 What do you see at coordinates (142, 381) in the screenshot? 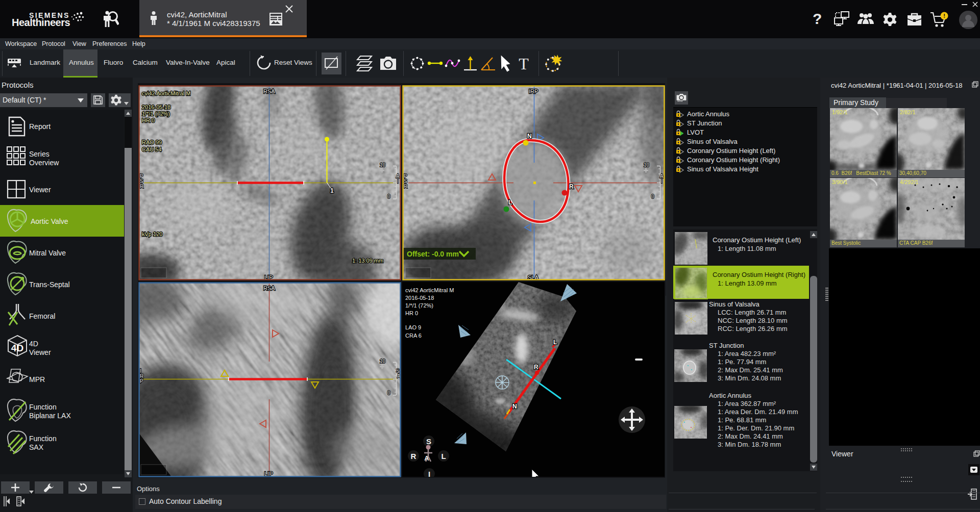
I see `svg-text: P` at bounding box center [142, 381].